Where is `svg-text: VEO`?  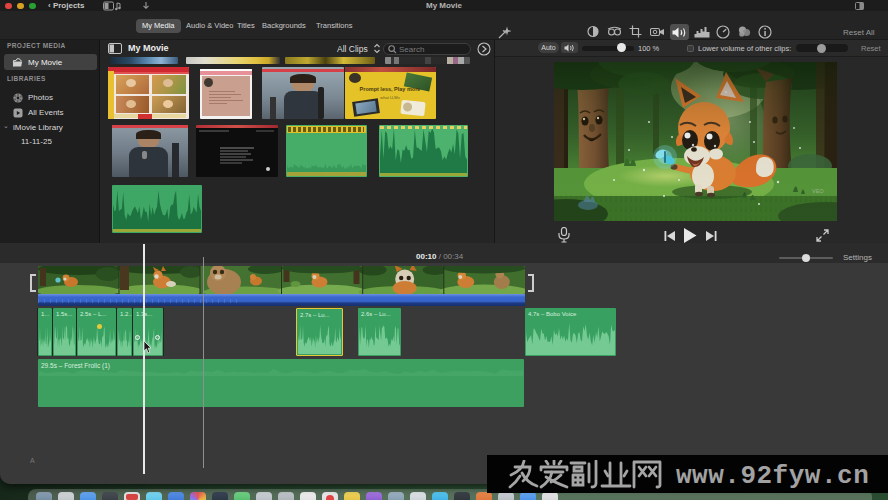
svg-text: VEO is located at coordinates (818, 191).